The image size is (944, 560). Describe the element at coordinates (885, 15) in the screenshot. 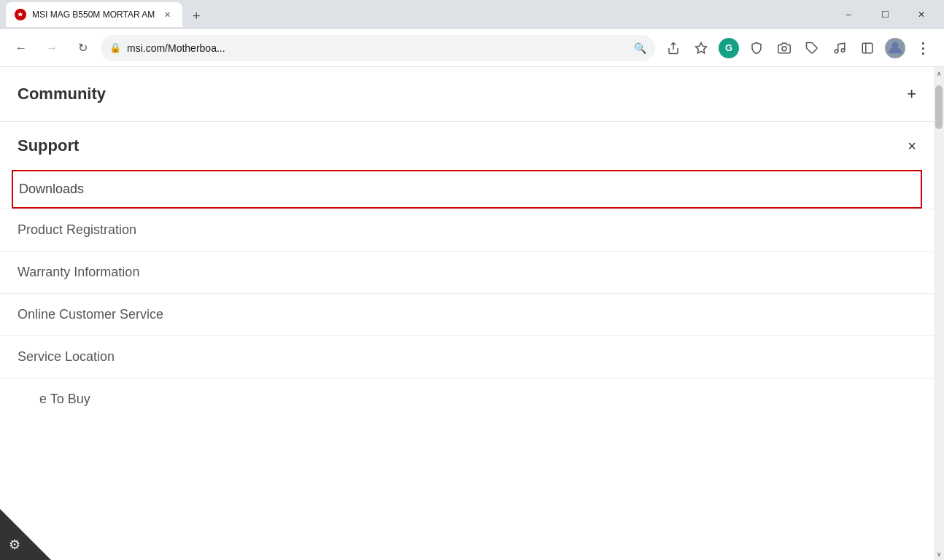

I see `window-controls: – ☐ ✕` at that location.